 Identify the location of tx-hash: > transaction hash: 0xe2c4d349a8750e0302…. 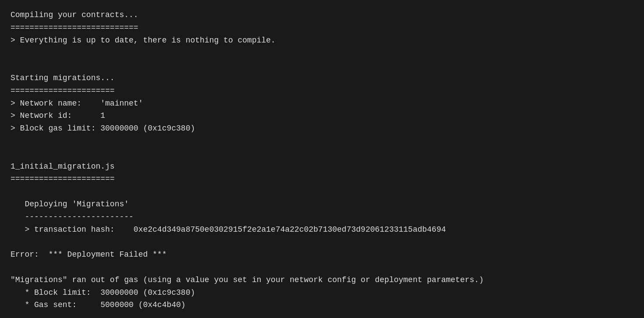
(322, 230).